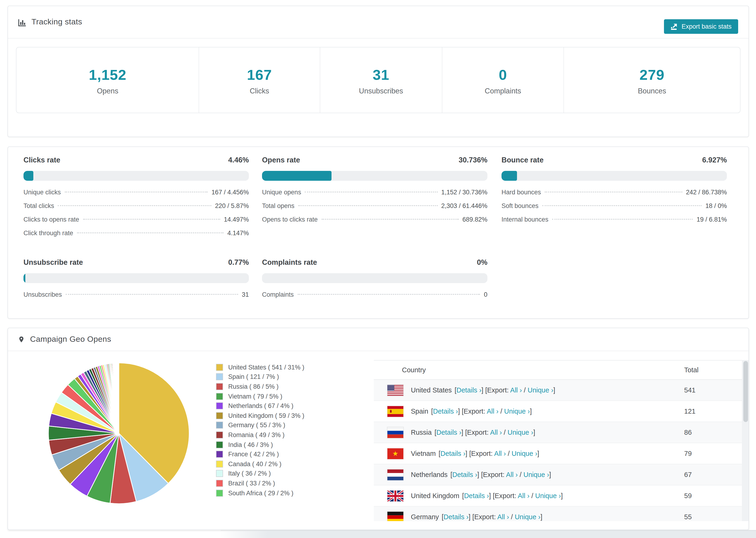 Image resolution: width=756 pixels, height=538 pixels. I want to click on flag-us-icon, so click(396, 390).